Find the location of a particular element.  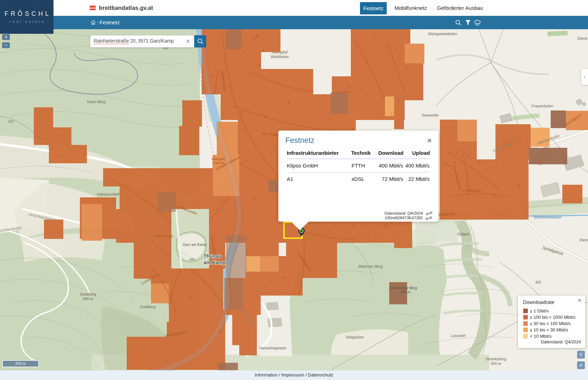

svg-text: Tabor-Berg is located at coordinates (96, 102).